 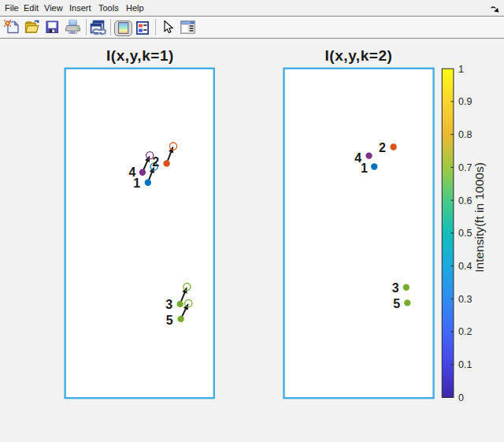 What do you see at coordinates (465, 299) in the screenshot?
I see `svg-text: 0.3` at bounding box center [465, 299].